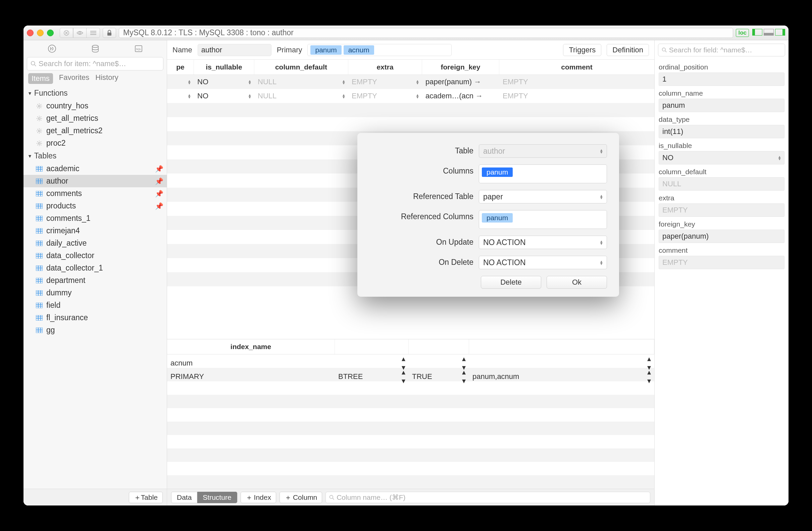 The width and height of the screenshot is (812, 531). What do you see at coordinates (95, 106) in the screenshot?
I see `sidebar-item-function: country_hos` at bounding box center [95, 106].